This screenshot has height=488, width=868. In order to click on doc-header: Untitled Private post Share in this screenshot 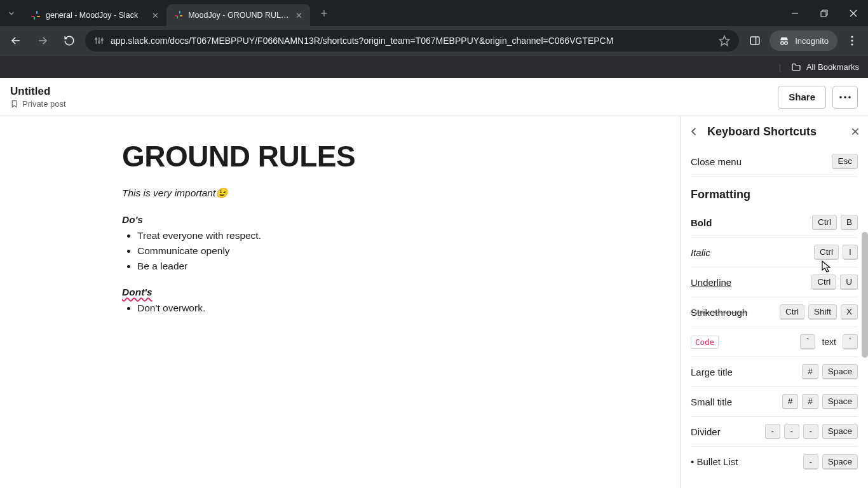, I will do `click(434, 97)`.